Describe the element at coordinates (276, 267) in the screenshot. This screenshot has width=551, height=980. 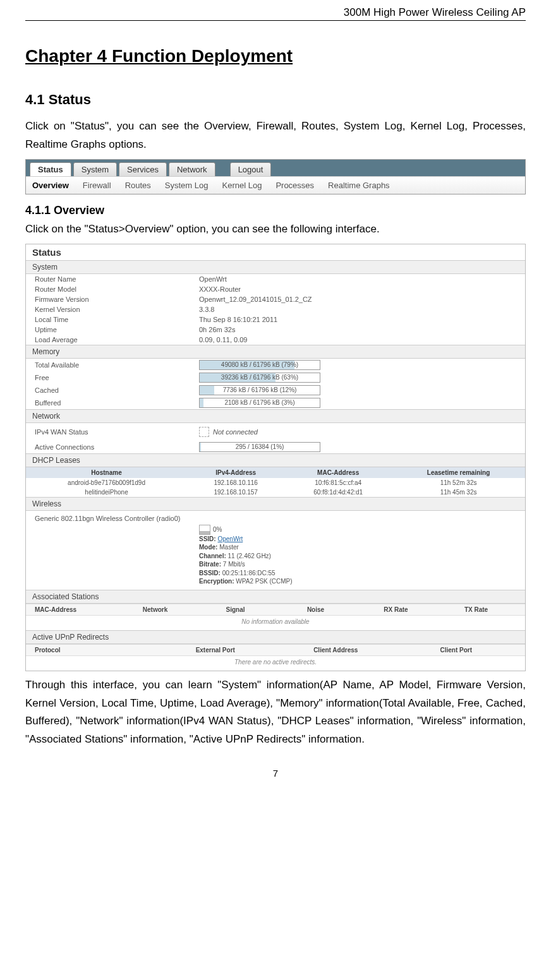
I see `system-heading: System` at that location.